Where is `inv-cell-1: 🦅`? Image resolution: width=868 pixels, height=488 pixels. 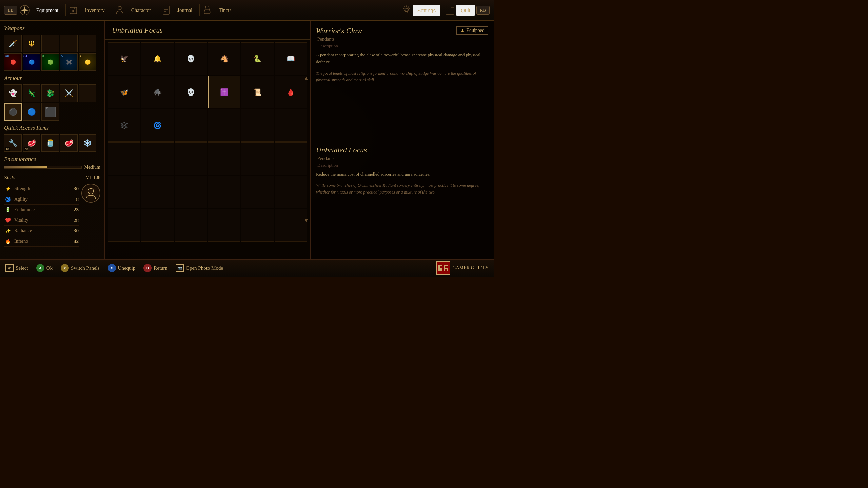
inv-cell-1: 🦅 is located at coordinates (124, 59).